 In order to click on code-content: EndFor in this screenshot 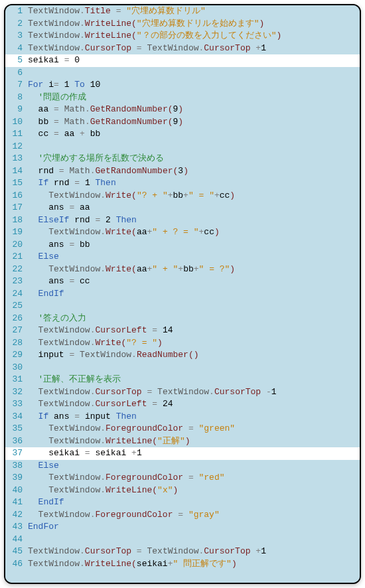, I will do `click(194, 527)`.